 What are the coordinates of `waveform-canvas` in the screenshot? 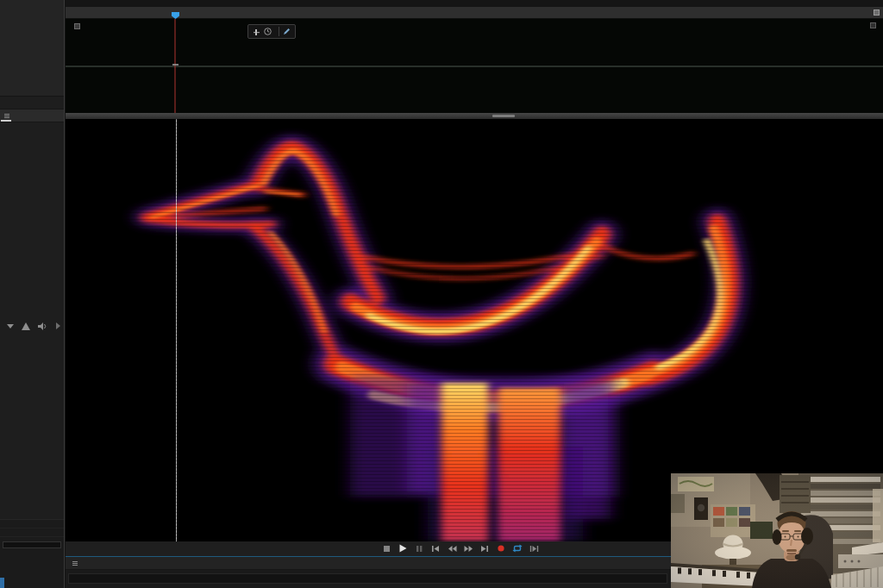 It's located at (474, 66).